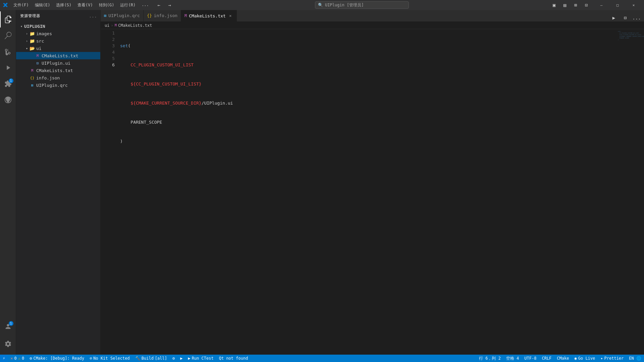 The image size is (644, 362). What do you see at coordinates (59, 358) in the screenshot?
I see `cmake-status-text: CMake: [Debug]: Ready` at bounding box center [59, 358].